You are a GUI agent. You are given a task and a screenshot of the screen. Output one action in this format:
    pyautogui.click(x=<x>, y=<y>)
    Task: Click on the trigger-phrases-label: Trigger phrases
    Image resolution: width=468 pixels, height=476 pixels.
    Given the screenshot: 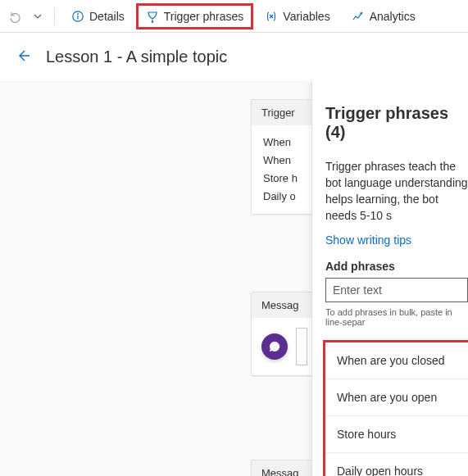 What is the action you would take?
    pyautogui.click(x=204, y=16)
    